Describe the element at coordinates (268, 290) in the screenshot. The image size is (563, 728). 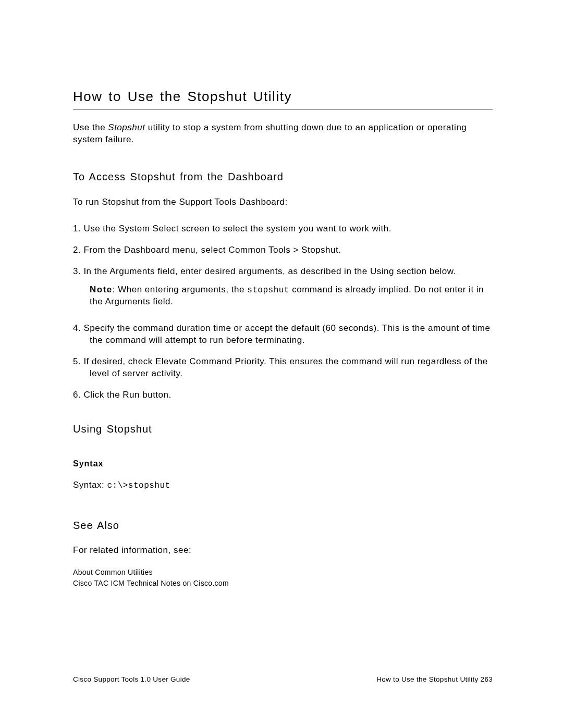
I see `note-mono: stopshut` at that location.